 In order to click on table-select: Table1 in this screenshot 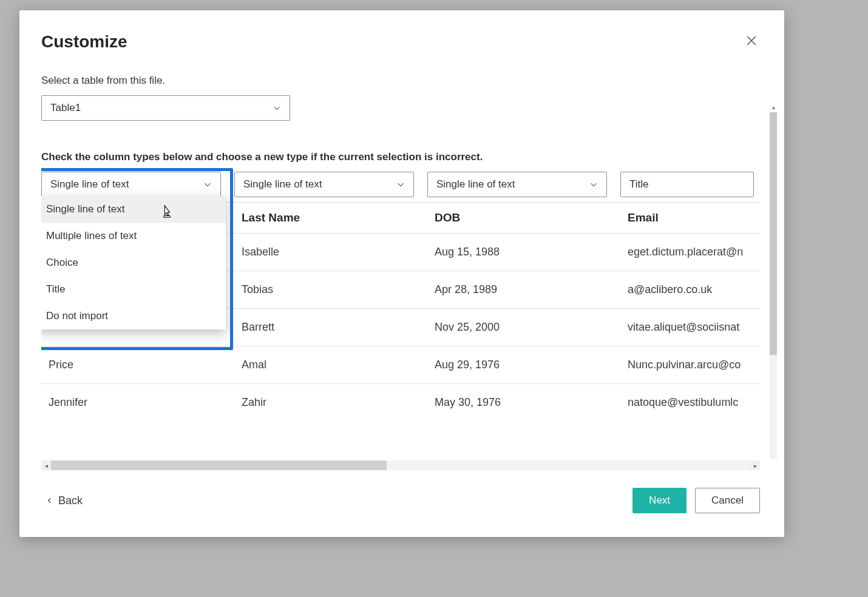, I will do `click(166, 108)`.